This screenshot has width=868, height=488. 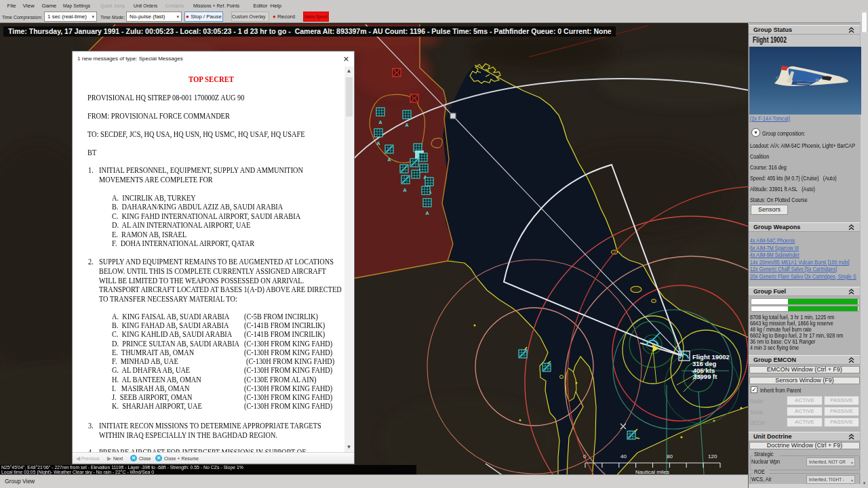 What do you see at coordinates (713, 457) in the screenshot?
I see `svg-text: 120` at bounding box center [713, 457].